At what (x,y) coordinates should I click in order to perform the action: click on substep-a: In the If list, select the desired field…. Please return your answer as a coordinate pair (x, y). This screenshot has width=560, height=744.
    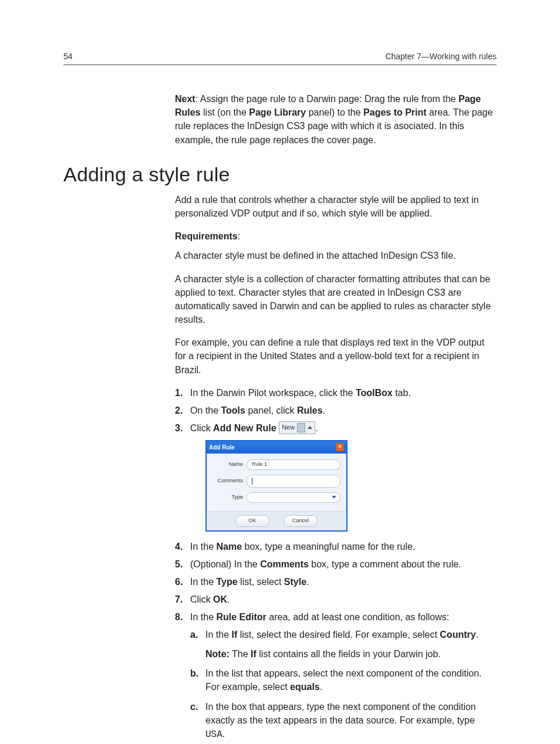
    Looking at the image, I should click on (343, 644).